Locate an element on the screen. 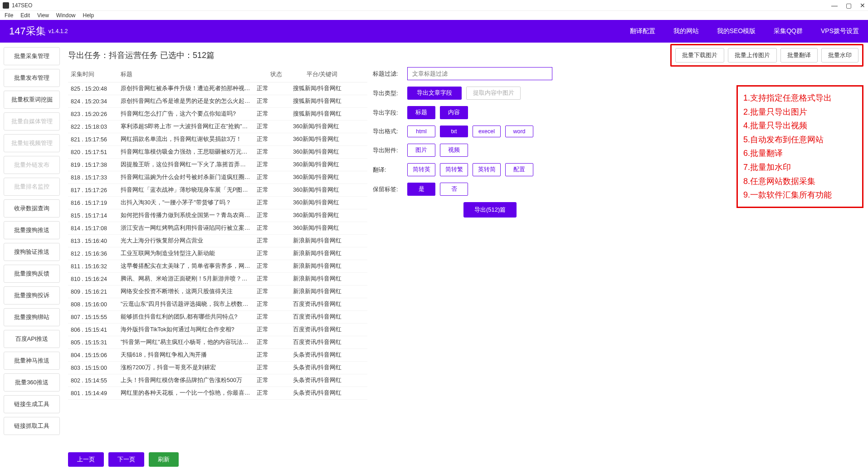 This screenshot has height=474, width=868. table-row: 821 . 15:17:56网红捐款名单流出，抖音网红谢钦昊捐款3万！正常360… is located at coordinates (218, 140).